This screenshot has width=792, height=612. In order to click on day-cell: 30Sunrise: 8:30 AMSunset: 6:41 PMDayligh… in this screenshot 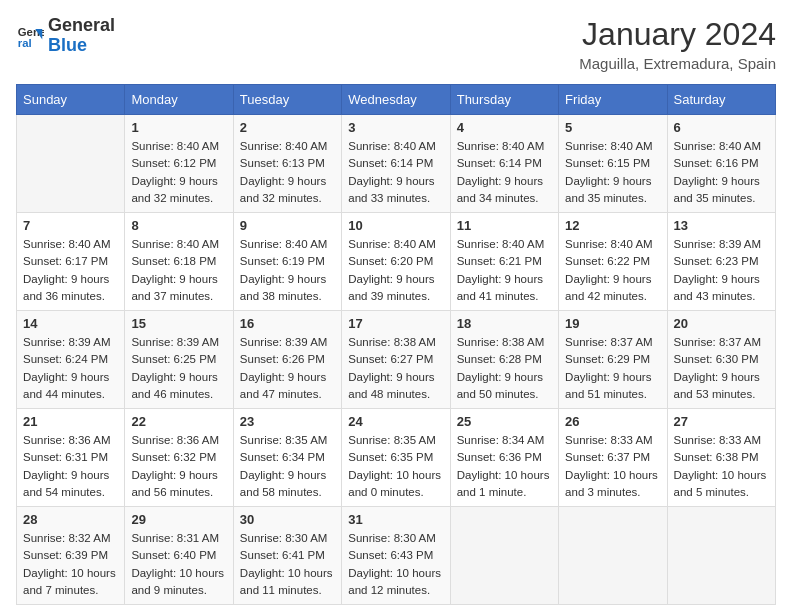, I will do `click(287, 556)`.